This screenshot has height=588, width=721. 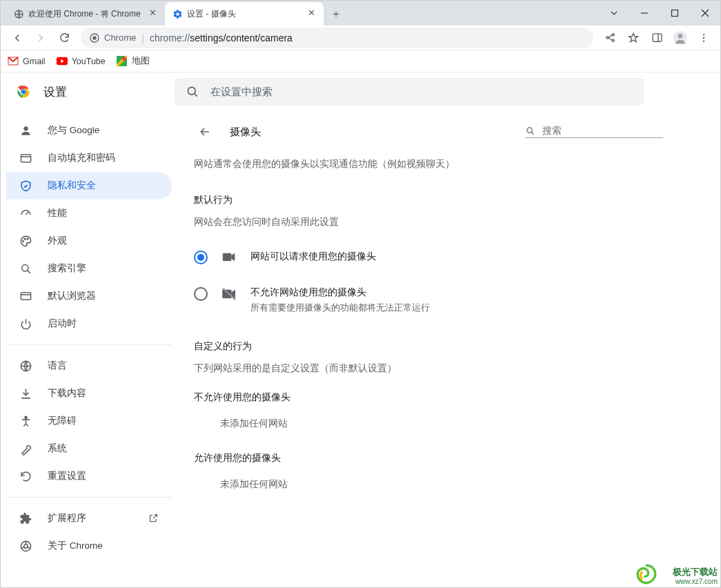 What do you see at coordinates (644, 13) in the screenshot?
I see `minimize-button` at bounding box center [644, 13].